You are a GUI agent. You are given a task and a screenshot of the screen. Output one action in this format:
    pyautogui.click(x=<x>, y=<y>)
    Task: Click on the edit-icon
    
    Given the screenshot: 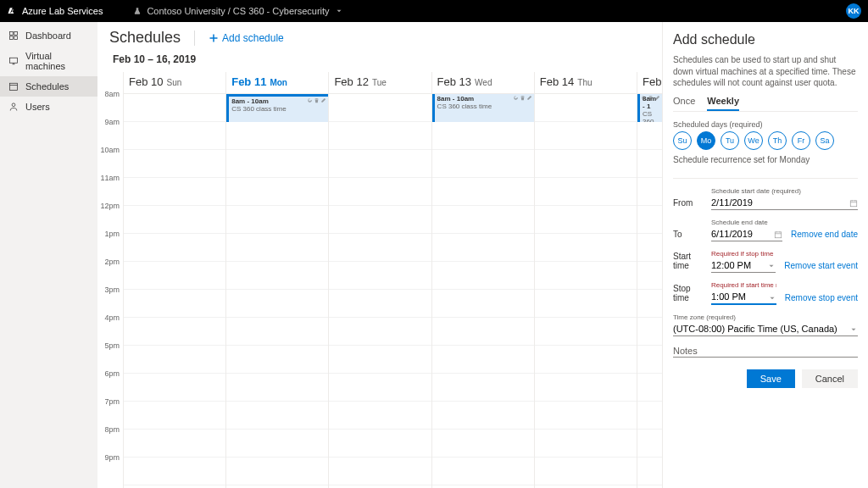 What is the action you would take?
    pyautogui.click(x=324, y=100)
    